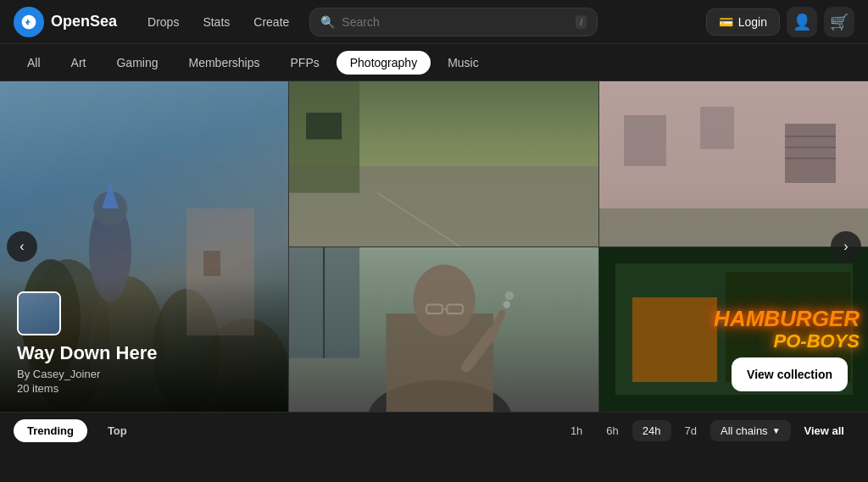  Describe the element at coordinates (753, 22) in the screenshot. I see `login-label: Login` at that location.